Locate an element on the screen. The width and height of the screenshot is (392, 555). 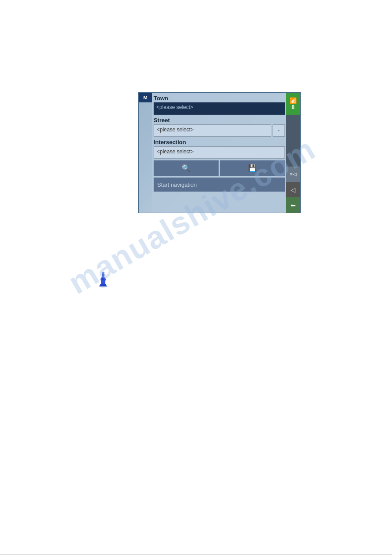
menu-button: ≡◁ is located at coordinates (293, 174).